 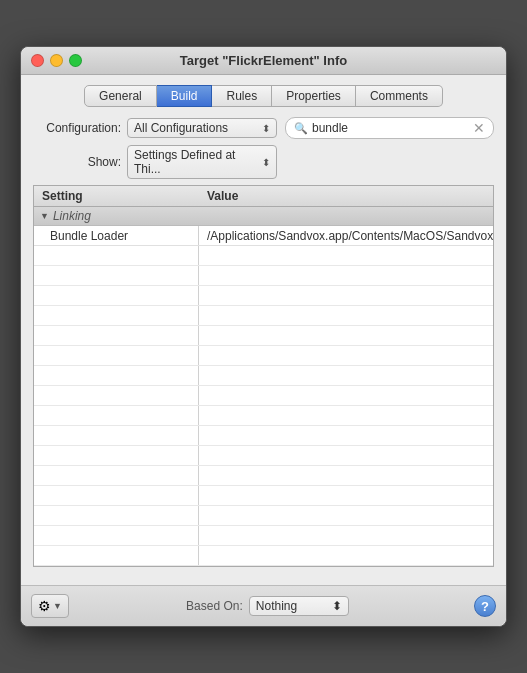 I want to click on configuration-select: All Configurations ⬍, so click(x=202, y=128).